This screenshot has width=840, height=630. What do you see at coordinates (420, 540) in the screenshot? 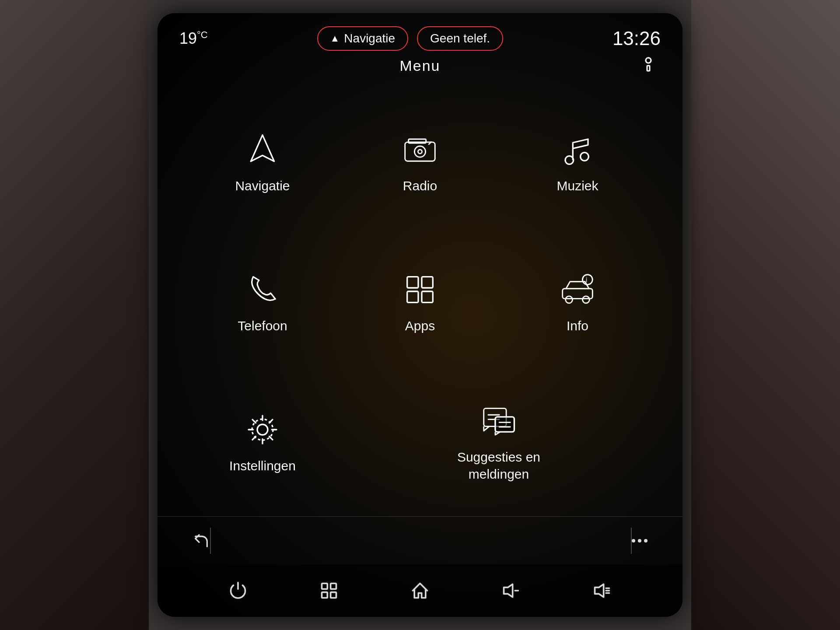
I see `bottom-nav-bar` at bounding box center [420, 540].